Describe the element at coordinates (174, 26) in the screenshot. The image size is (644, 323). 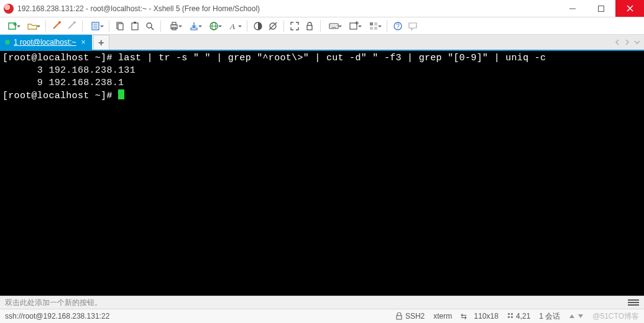
I see `print-button` at that location.